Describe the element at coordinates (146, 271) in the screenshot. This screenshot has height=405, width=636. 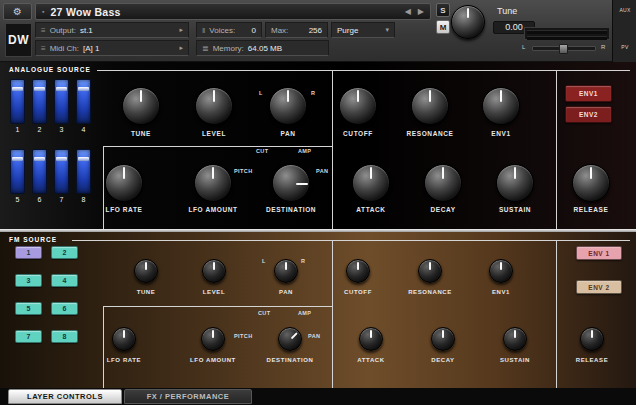
I see `fm-tune-knob` at that location.